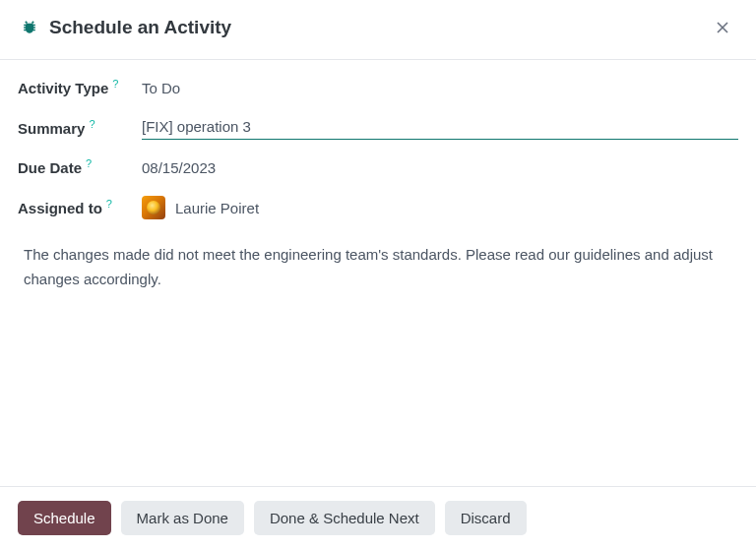  Describe the element at coordinates (183, 518) in the screenshot. I see `mark-as-done-button: Mark as Done` at that location.